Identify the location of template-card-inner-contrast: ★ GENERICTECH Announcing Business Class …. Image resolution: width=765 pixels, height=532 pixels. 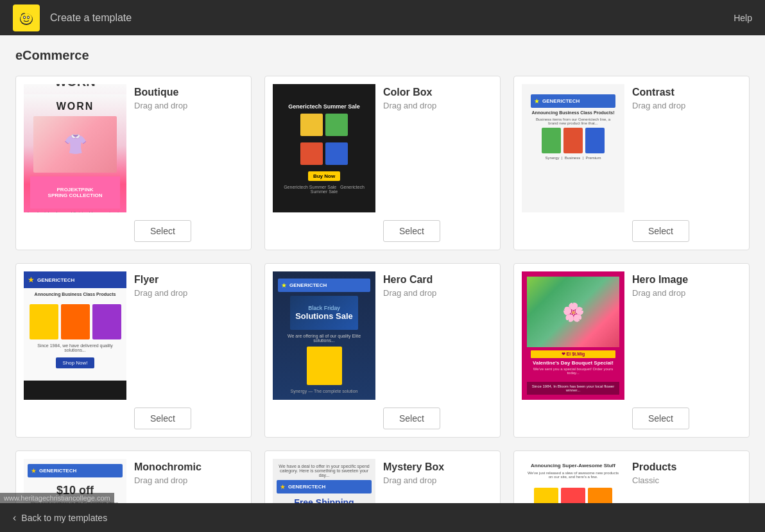
(632, 148).